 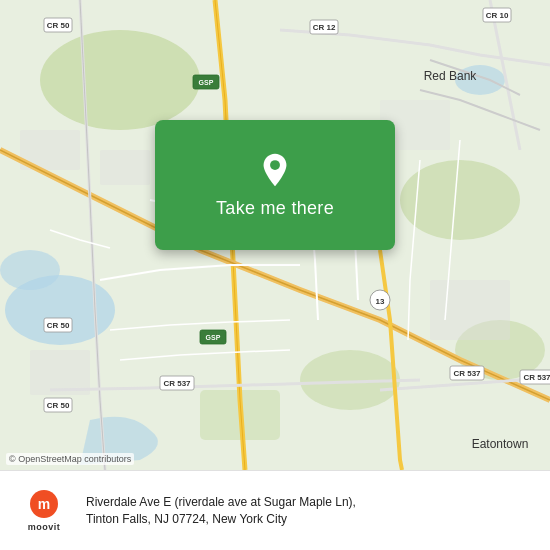 What do you see at coordinates (44, 527) in the screenshot?
I see `moovit-text-label: moovit` at bounding box center [44, 527].